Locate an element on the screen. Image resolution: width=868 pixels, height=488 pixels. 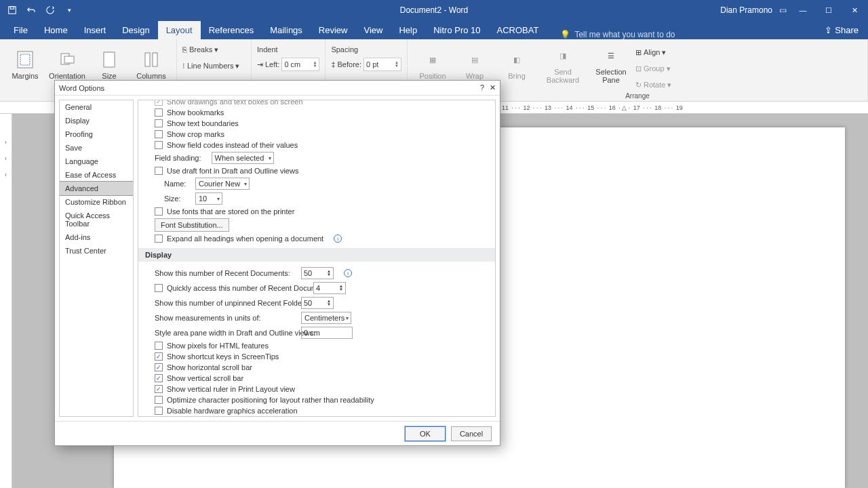
send-backward-icon: ◨ is located at coordinates (563, 56).